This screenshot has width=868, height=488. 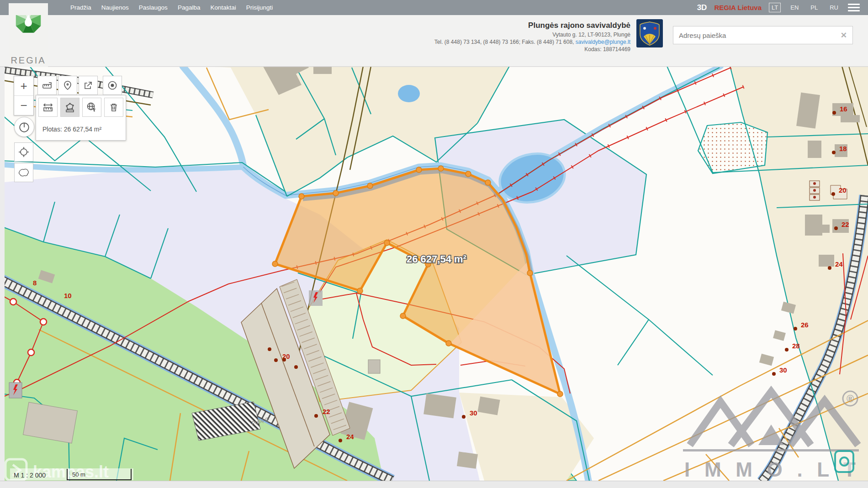 I want to click on history-clock-button, so click(x=24, y=127).